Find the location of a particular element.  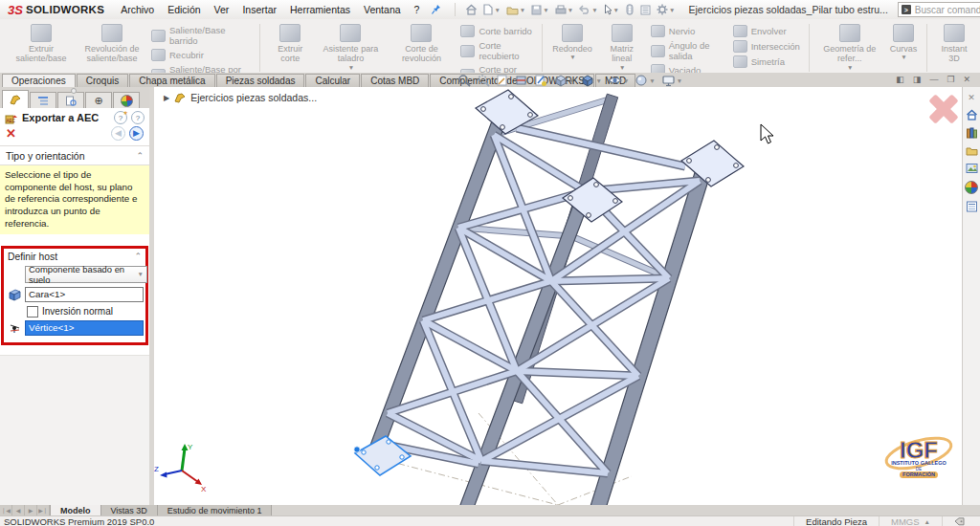

view-orientation-caret-icon: ▼ is located at coordinates (571, 80).